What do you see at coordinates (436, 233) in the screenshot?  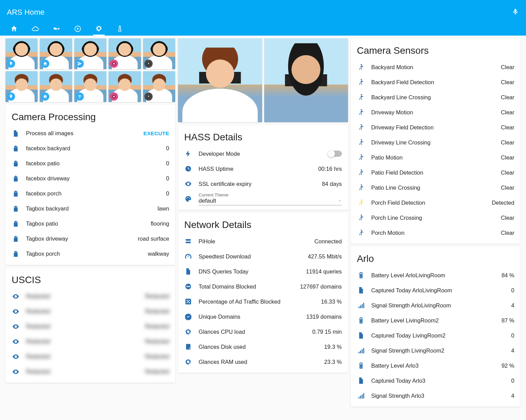 I see `list-item: Porch MotionClear` at bounding box center [436, 233].